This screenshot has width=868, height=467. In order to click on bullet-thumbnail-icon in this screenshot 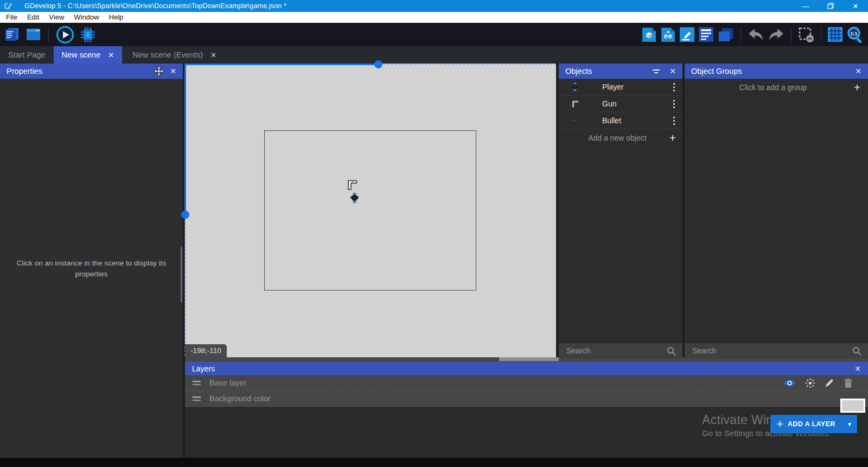, I will do `click(575, 121)`.